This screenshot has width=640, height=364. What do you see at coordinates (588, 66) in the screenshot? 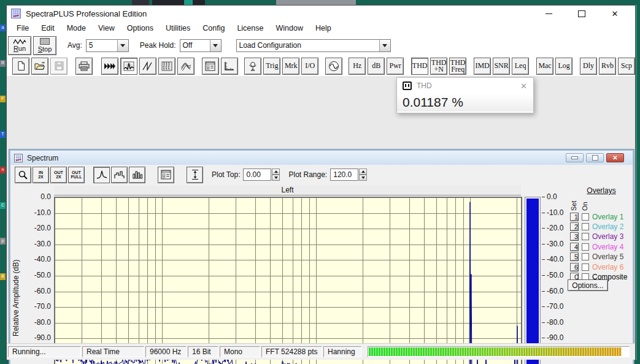
I see `delay-button: Dly` at bounding box center [588, 66].